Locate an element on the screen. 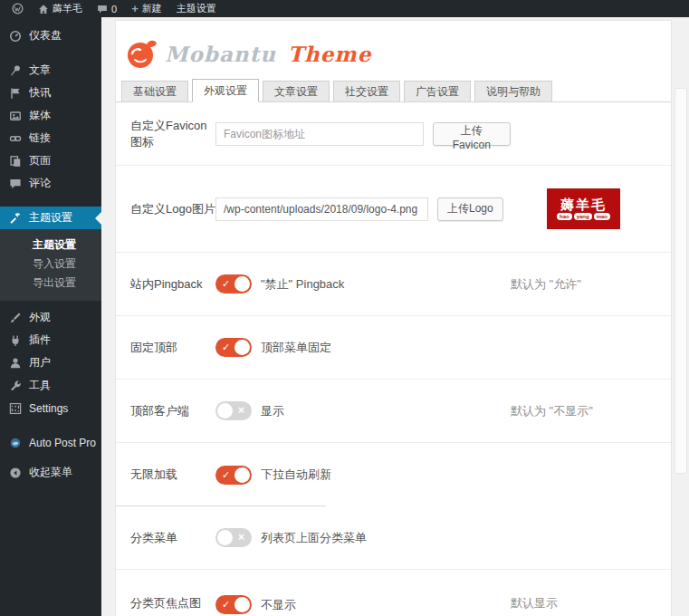  favicon-url-input is located at coordinates (320, 134).